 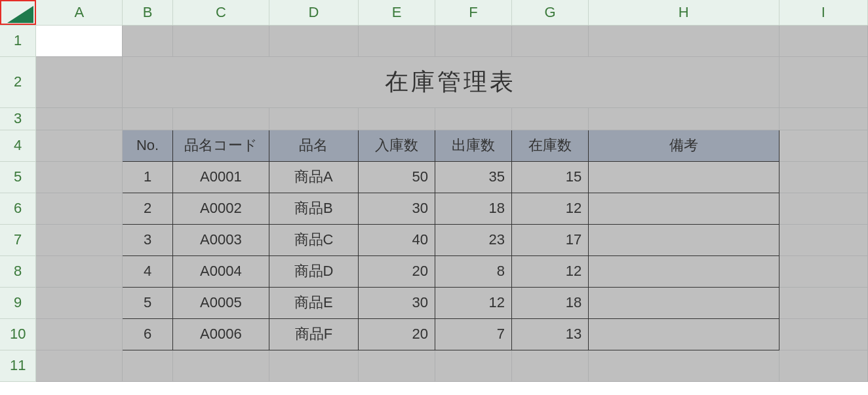 What do you see at coordinates (148, 177) in the screenshot?
I see `tbl-cell-no: 1` at bounding box center [148, 177].